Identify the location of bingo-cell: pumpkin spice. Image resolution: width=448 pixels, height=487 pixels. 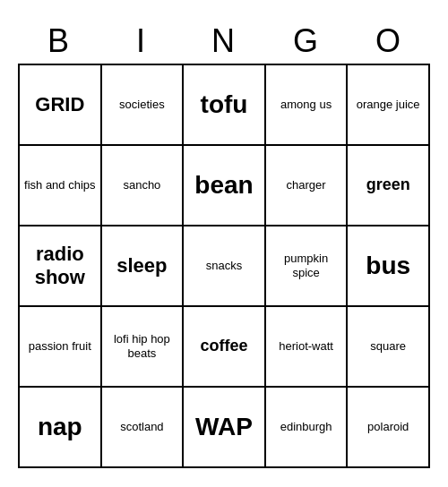
(307, 267).